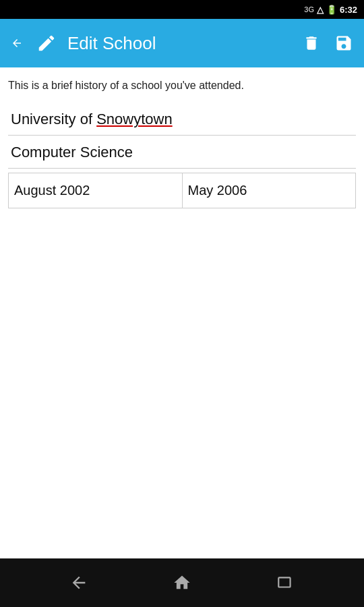 Image resolution: width=364 pixels, height=607 pixels. I want to click on description-text: This is a brief history of a school you'…, so click(182, 86).